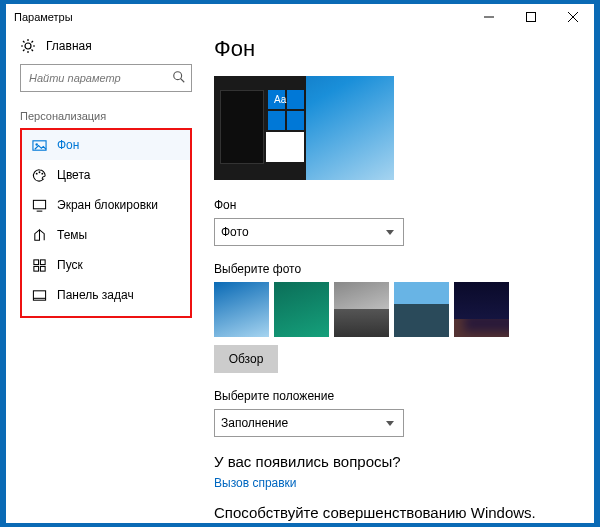 This screenshot has height=527, width=600. What do you see at coordinates (40, 176) in the screenshot?
I see `palette-icon` at bounding box center [40, 176].